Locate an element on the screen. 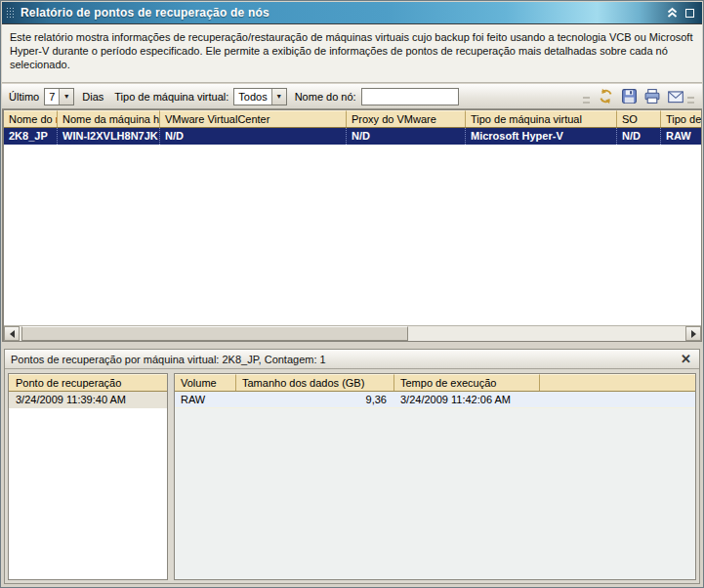  header-cell: Tipo de máquina virtual is located at coordinates (541, 119).